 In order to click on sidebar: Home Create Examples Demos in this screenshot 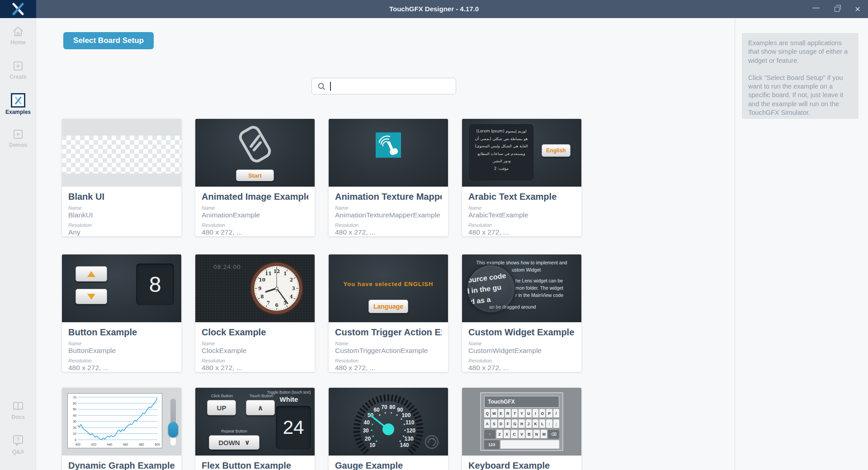, I will do `click(18, 244)`.